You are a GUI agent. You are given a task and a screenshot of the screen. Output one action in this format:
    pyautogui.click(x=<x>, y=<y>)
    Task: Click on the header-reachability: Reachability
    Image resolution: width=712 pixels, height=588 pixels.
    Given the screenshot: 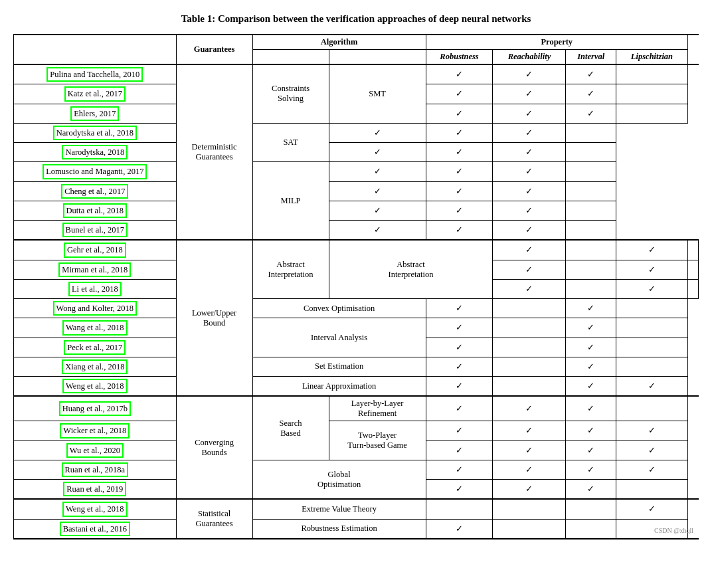 What is the action you would take?
    pyautogui.click(x=529, y=57)
    